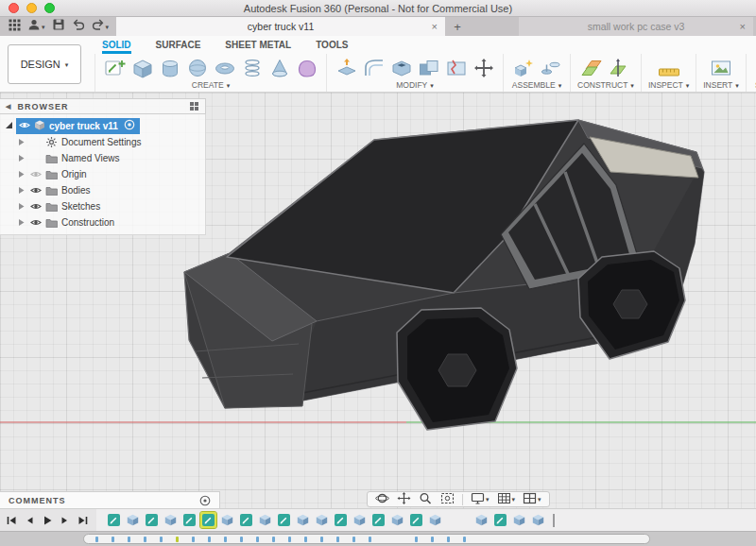 Image resolution: width=756 pixels, height=546 pixels. What do you see at coordinates (14, 26) in the screenshot?
I see `apps-grid-button` at bounding box center [14, 26].